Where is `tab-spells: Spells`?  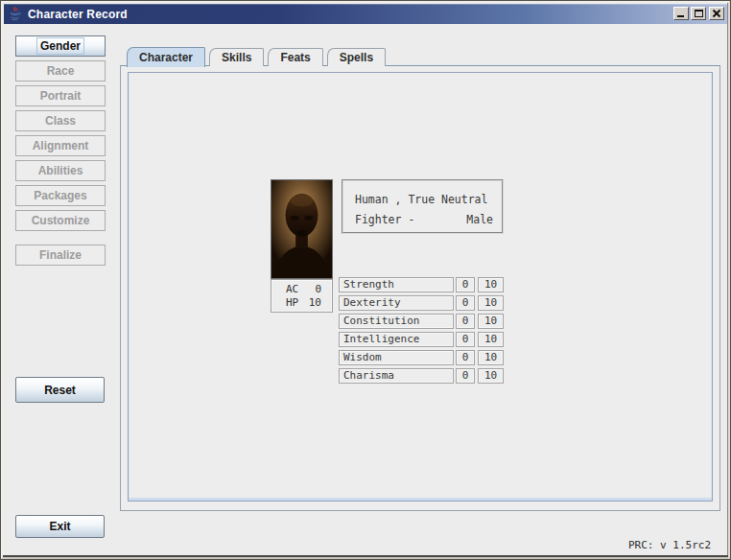 tab-spells: Spells is located at coordinates (357, 58).